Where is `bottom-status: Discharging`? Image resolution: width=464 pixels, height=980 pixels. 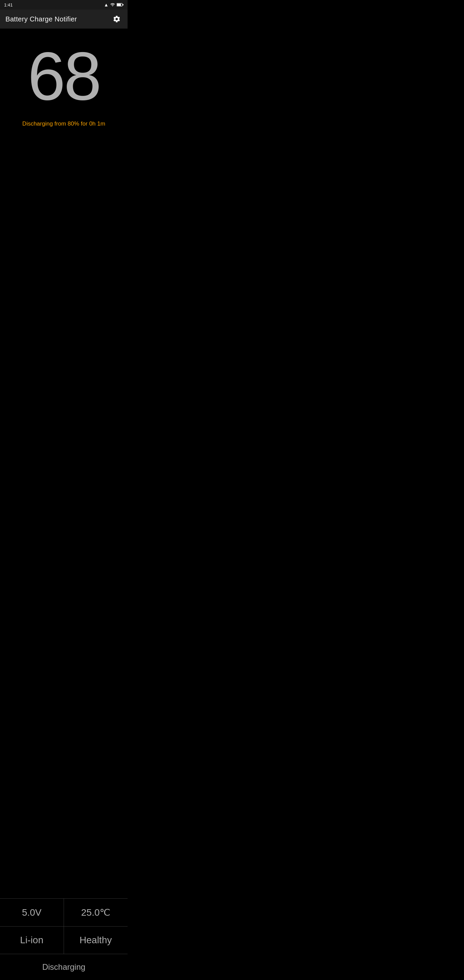 bottom-status: Discharging is located at coordinates (64, 967).